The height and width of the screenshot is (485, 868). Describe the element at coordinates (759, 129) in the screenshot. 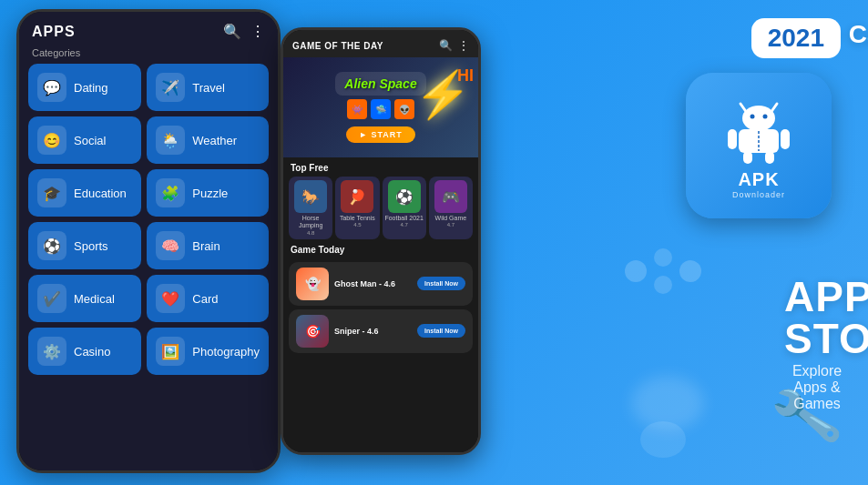

I see `android-robot-icon` at that location.